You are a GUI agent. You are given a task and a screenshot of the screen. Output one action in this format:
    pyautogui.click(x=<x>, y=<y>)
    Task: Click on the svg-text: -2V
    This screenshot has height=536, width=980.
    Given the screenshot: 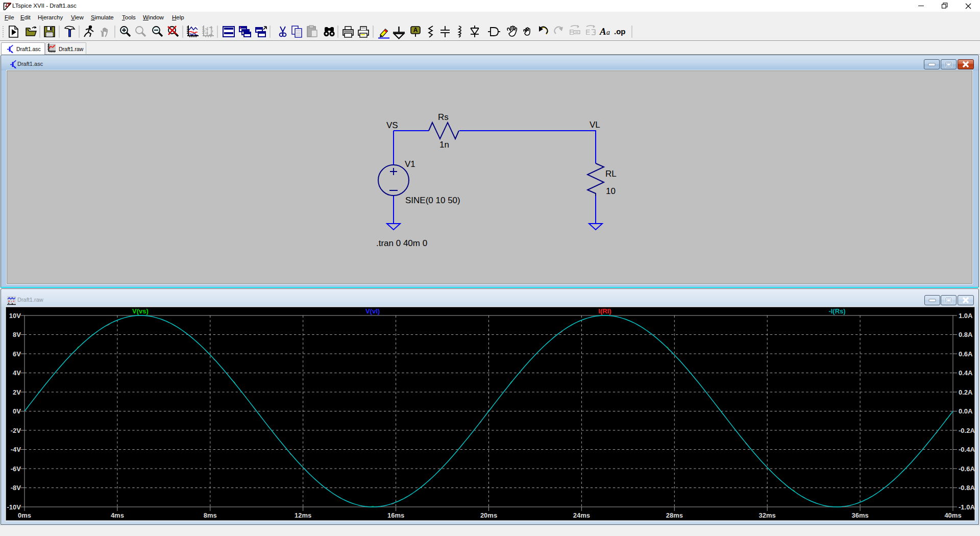 What is the action you would take?
    pyautogui.click(x=16, y=431)
    